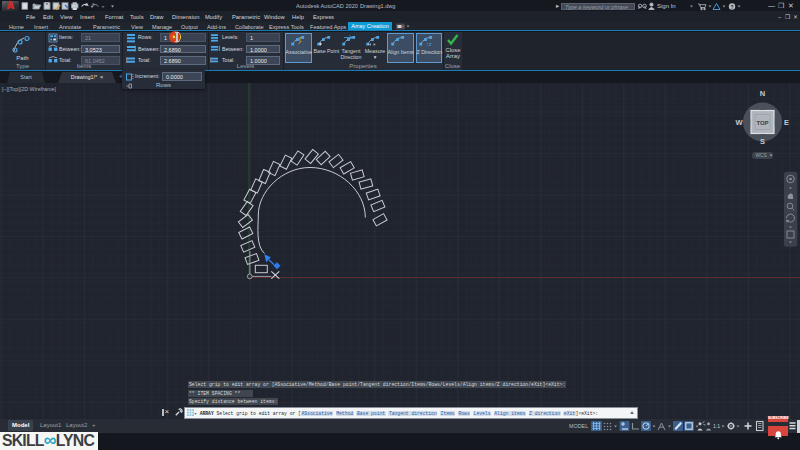  Describe the element at coordinates (760, 156) in the screenshot. I see `svg-text: WCS` at that location.